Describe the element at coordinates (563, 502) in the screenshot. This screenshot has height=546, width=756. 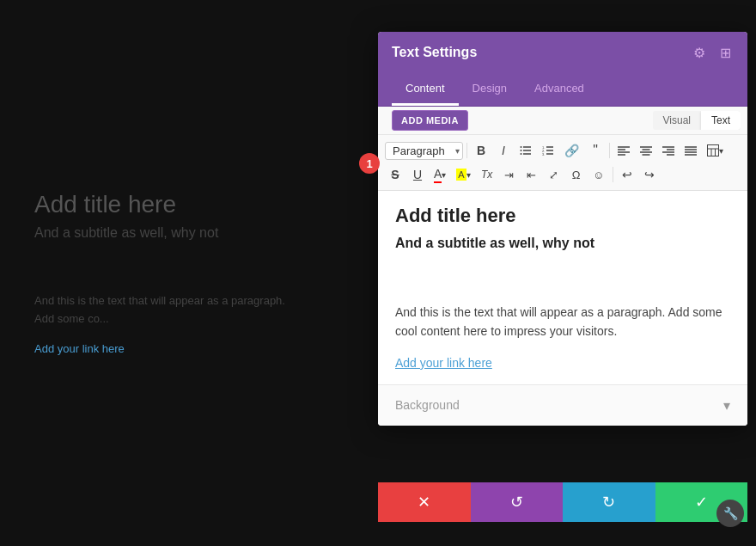
I see `action-bar: ✕ ↺ ↻ ✓` at that location.